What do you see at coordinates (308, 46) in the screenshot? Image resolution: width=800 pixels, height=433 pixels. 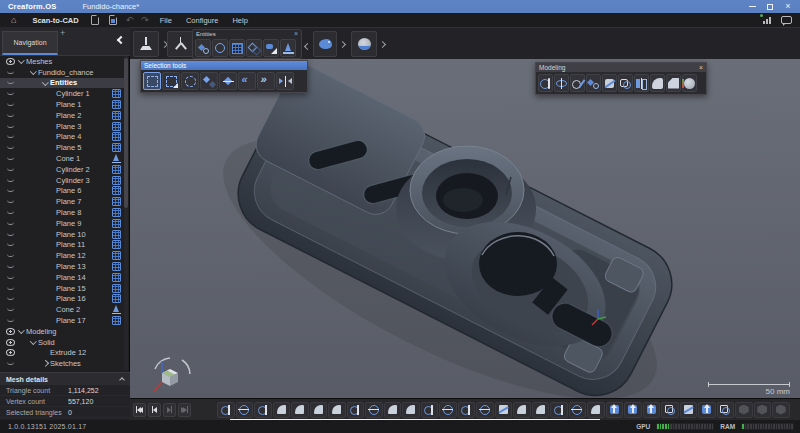 I see `chevron-left-icon` at bounding box center [308, 46].